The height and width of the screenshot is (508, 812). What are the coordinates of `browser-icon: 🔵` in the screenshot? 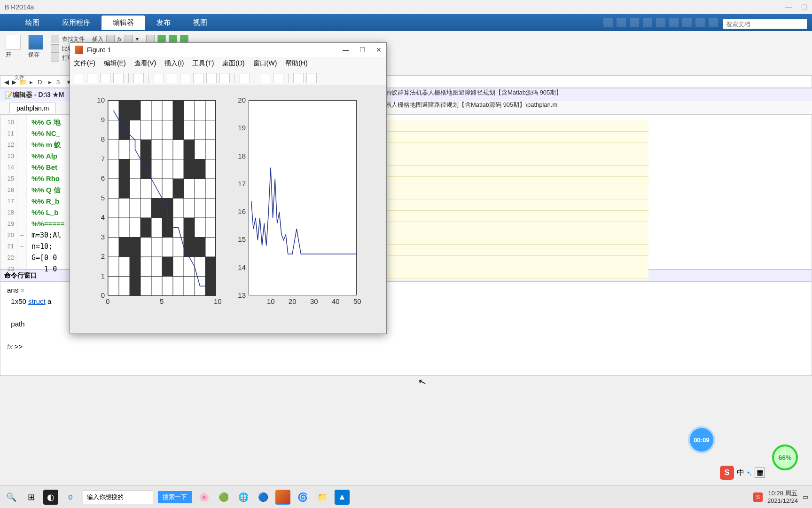 It's located at (263, 497).